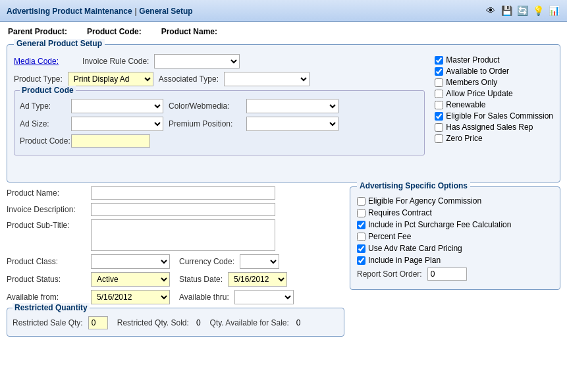 Image resolution: width=567 pixels, height=392 pixels. I want to click on pct-surcharge-row: Include in Pct Surcharge Fee Calculation, so click(455, 225).